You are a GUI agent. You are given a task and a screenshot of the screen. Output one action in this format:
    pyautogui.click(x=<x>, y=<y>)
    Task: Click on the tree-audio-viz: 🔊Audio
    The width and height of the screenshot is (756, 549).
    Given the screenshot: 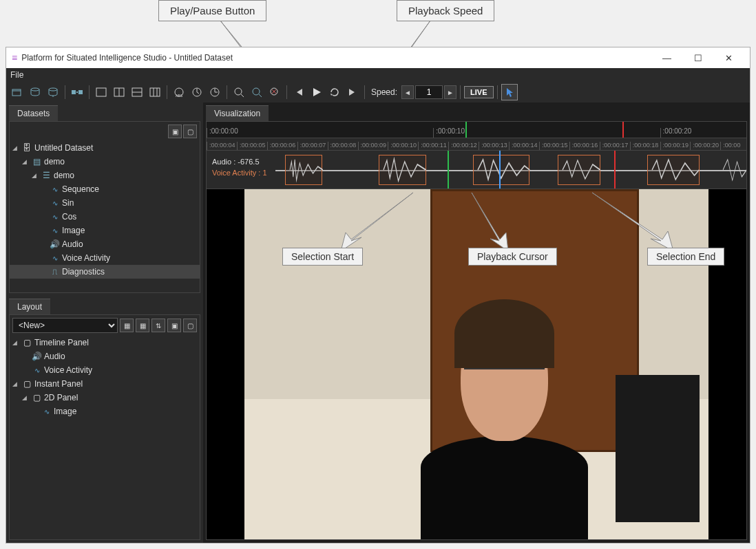 What is the action you would take?
    pyautogui.click(x=105, y=356)
    